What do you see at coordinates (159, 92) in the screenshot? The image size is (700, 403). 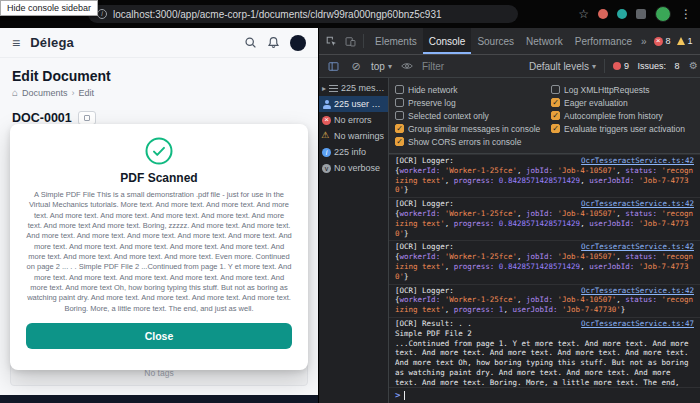 I see `breadcrumb: Documents Edit` at bounding box center [159, 92].